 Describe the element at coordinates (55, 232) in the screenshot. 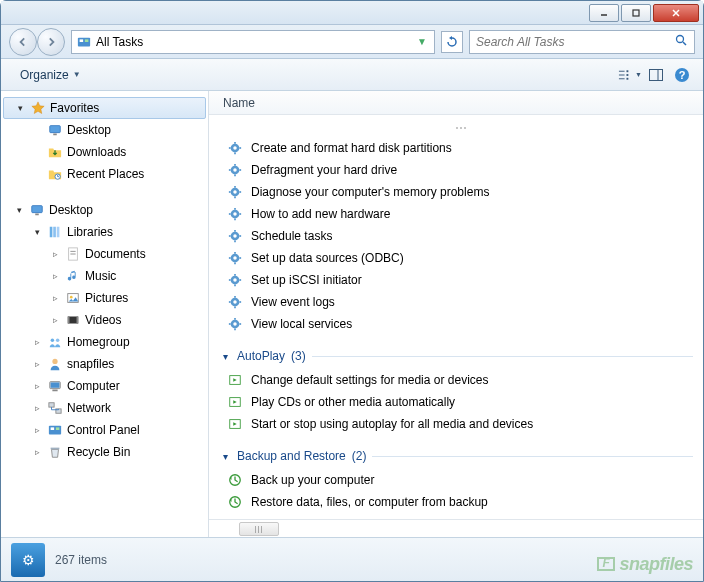

I see `libraries-node-icon` at that location.